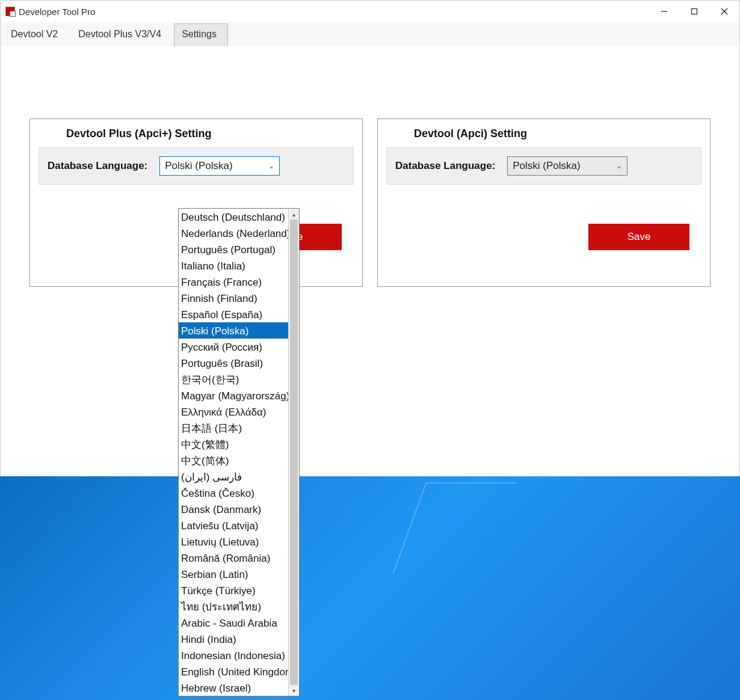 Image resolution: width=740 pixels, height=700 pixels. I want to click on dropdown-item: Português (Portugal), so click(233, 249).